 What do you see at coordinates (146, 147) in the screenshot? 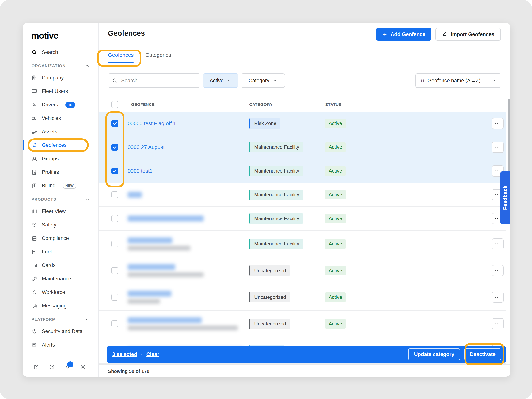
I see `geofence-name-link: 0000 27 August` at bounding box center [146, 147].